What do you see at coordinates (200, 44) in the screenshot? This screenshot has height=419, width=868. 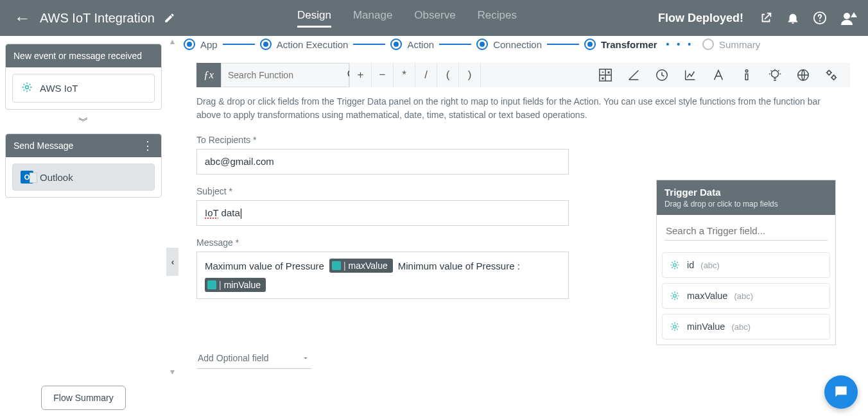 I see `step-app: App` at bounding box center [200, 44].